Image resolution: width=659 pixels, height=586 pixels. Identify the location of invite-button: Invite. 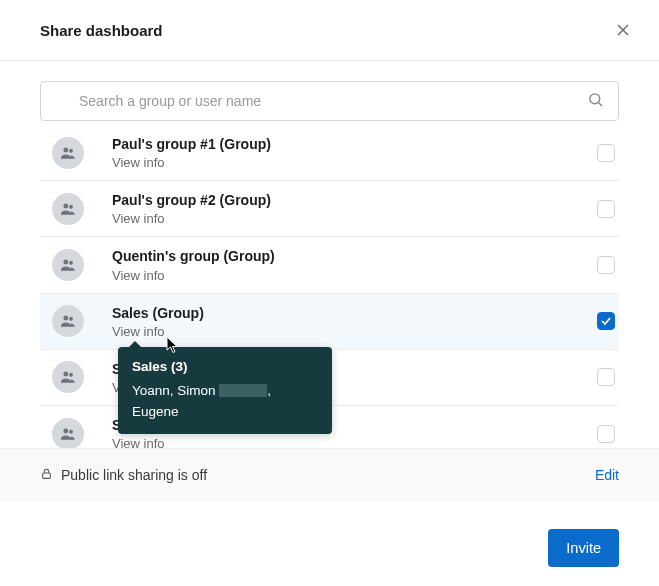
(584, 548).